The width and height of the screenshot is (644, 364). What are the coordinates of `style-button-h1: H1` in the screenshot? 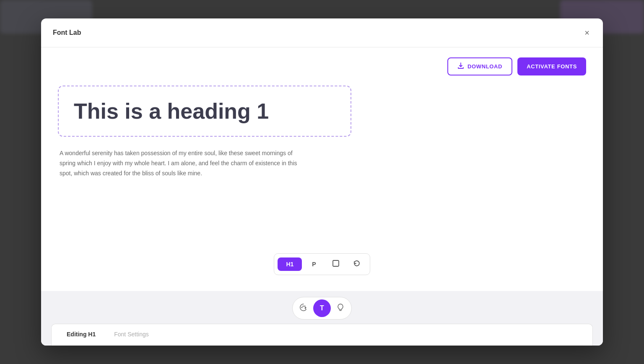 It's located at (290, 264).